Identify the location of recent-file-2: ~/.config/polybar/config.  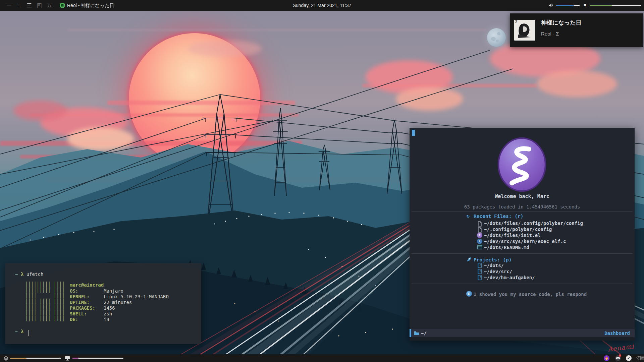
(518, 229).